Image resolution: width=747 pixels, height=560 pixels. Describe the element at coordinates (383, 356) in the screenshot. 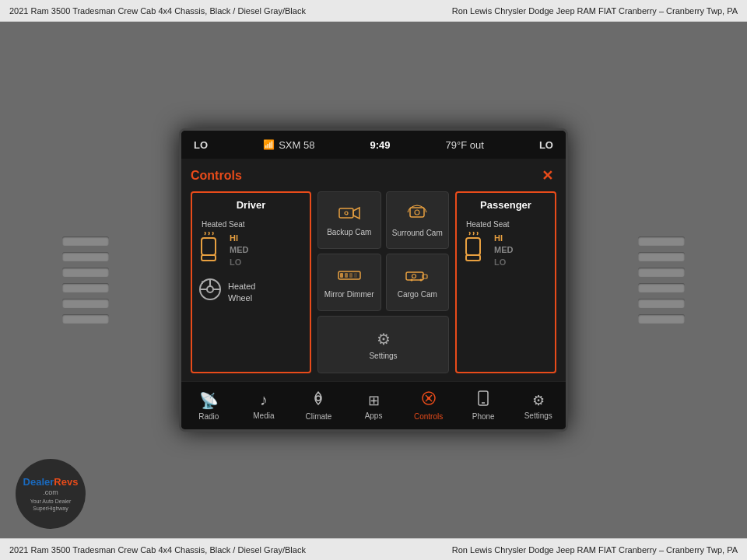

I see `settings-label: Settings` at that location.